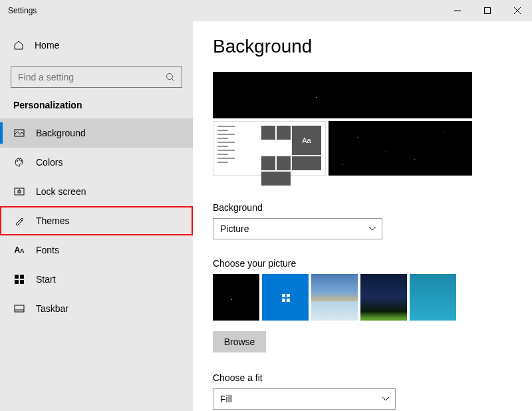  I want to click on sidebar-item-taskbar: Taskbar, so click(96, 309).